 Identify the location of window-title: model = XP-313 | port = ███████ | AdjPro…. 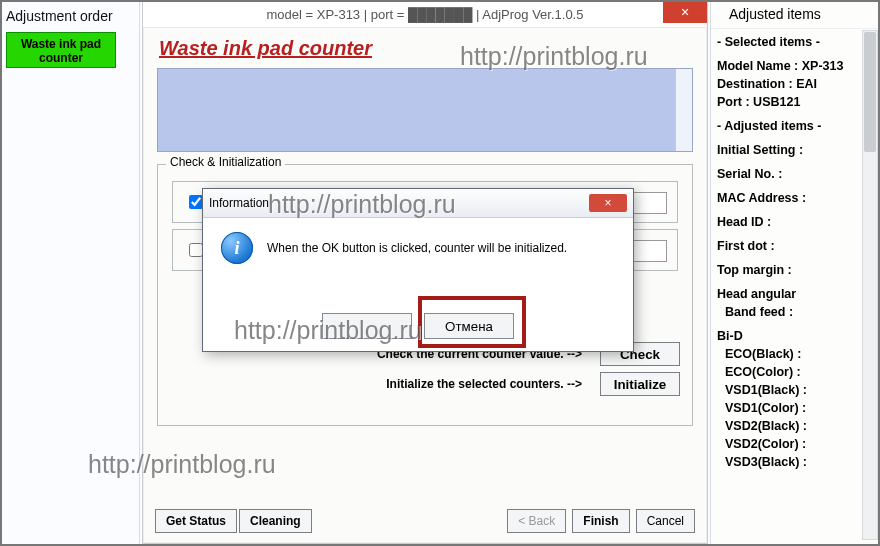
(426, 14).